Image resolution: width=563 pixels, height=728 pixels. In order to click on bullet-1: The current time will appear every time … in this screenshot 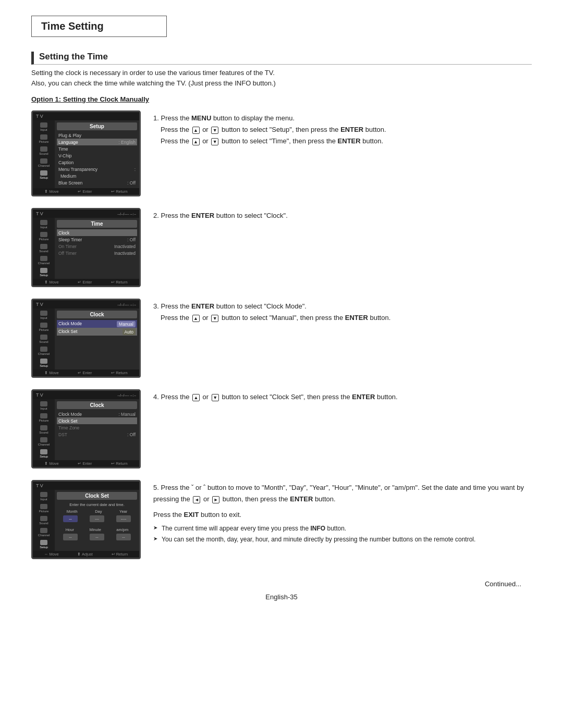, I will do `click(342, 528)`.